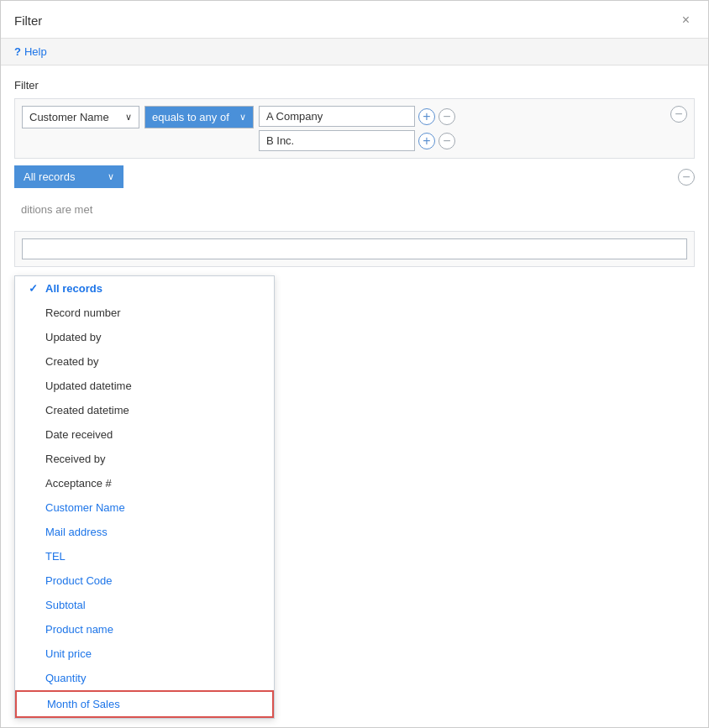 This screenshot has height=728, width=709. What do you see at coordinates (55, 556) in the screenshot?
I see `dropdown-item-label-tel: TEL` at bounding box center [55, 556].